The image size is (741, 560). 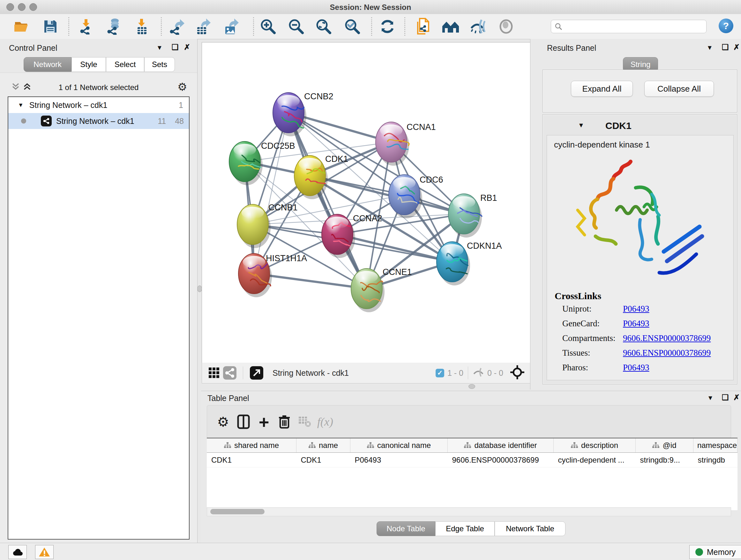 What do you see at coordinates (178, 26) in the screenshot?
I see `export-network-icon` at bounding box center [178, 26].